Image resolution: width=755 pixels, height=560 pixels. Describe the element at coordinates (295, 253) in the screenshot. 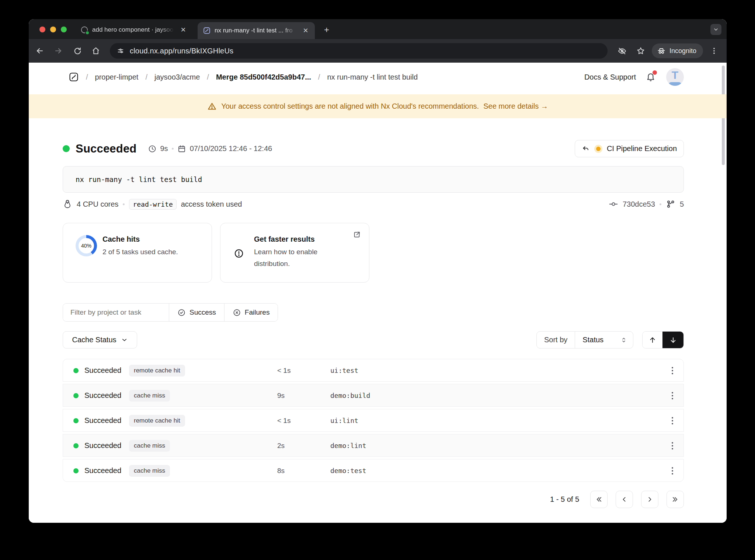

I see `get-faster-results-card: Get faster results Learn how to enable d…` at that location.